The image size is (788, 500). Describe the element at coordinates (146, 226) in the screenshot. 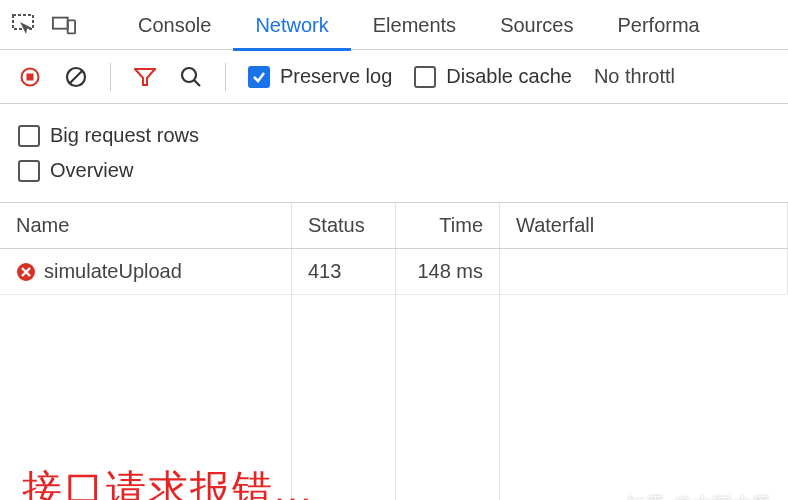

I see `col-name: Name` at that location.